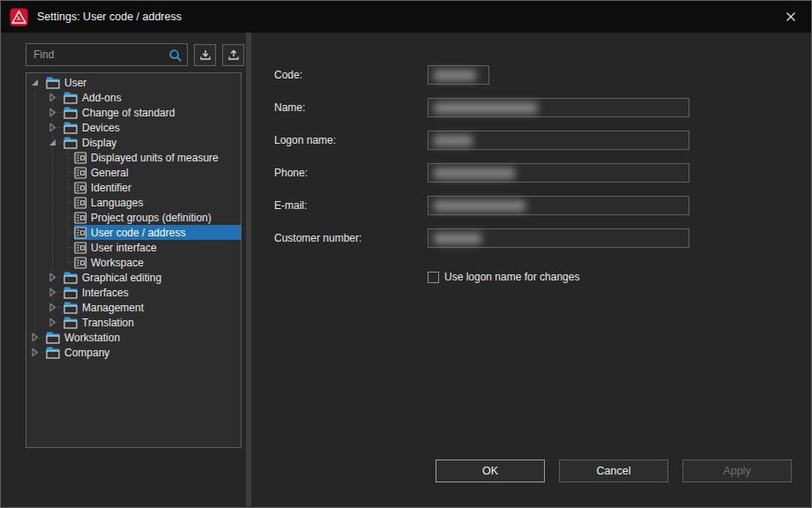  I want to click on field-row-customer-number: Customer number:, so click(533, 238).